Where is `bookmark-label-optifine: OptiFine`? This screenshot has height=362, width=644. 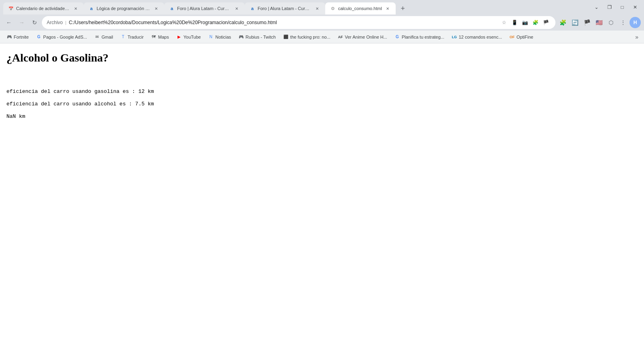
bookmark-label-optifine: OptiFine is located at coordinates (525, 37).